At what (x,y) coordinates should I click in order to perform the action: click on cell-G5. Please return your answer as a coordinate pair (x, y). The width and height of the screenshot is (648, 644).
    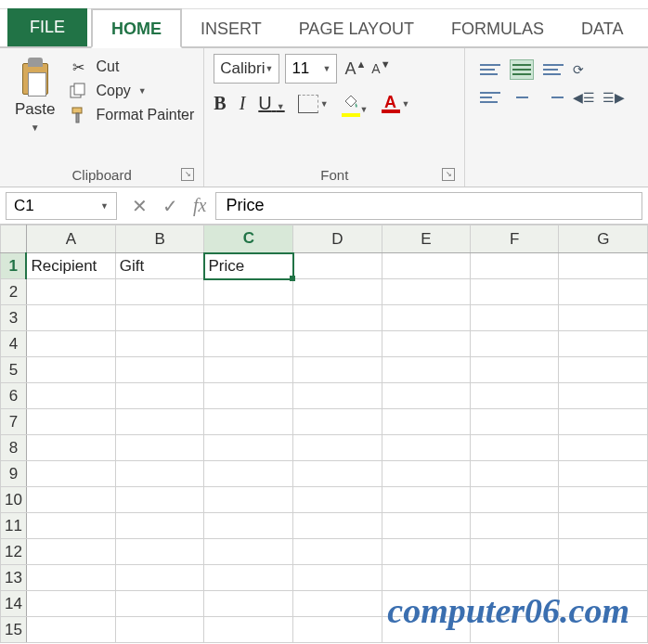
    Looking at the image, I should click on (603, 370).